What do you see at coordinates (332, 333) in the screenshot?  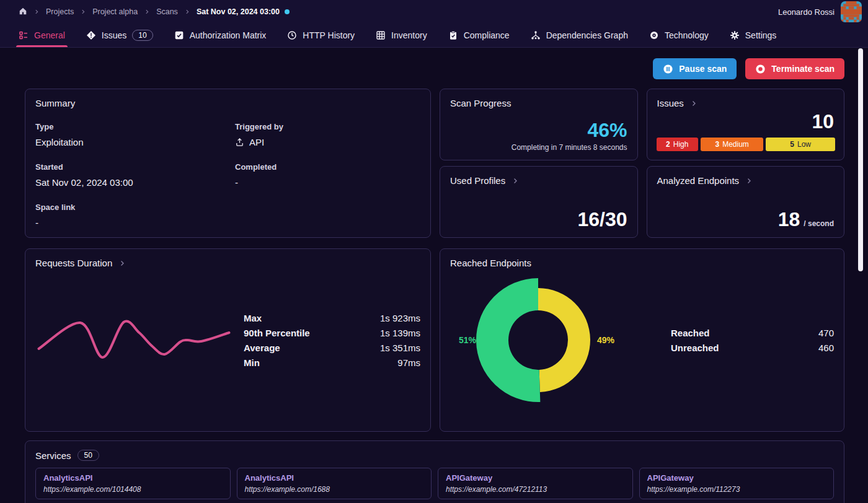 I see `stat-row-p90: 90th Percentile 1s 139ms` at bounding box center [332, 333].